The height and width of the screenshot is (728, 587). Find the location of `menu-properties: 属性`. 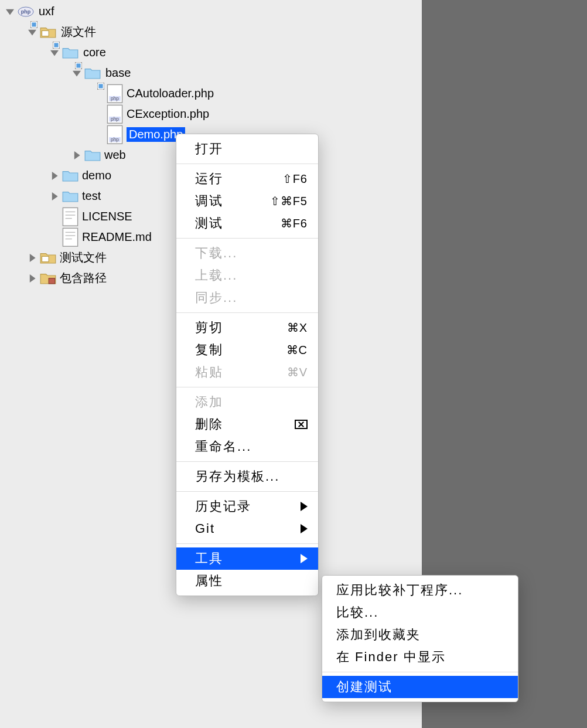

menu-properties: 属性 is located at coordinates (247, 581).